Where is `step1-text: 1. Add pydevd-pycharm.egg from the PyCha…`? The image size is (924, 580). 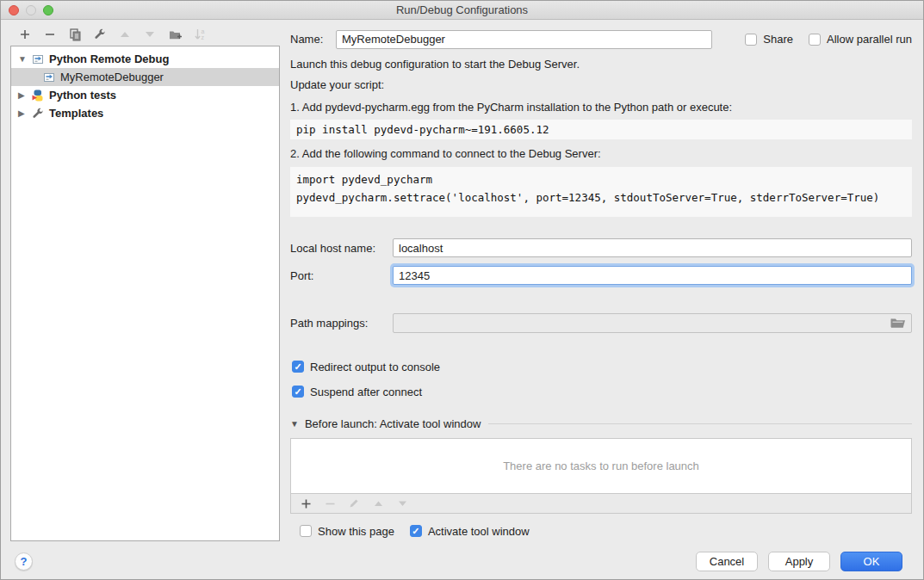
step1-text: 1. Add pydevd-pycharm.egg from the PyCha… is located at coordinates (601, 108).